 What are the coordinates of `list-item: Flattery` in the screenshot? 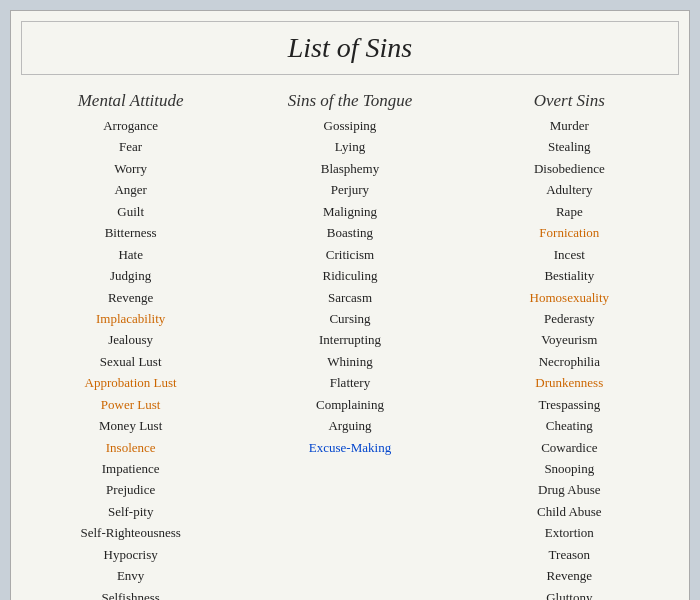 It's located at (350, 382).